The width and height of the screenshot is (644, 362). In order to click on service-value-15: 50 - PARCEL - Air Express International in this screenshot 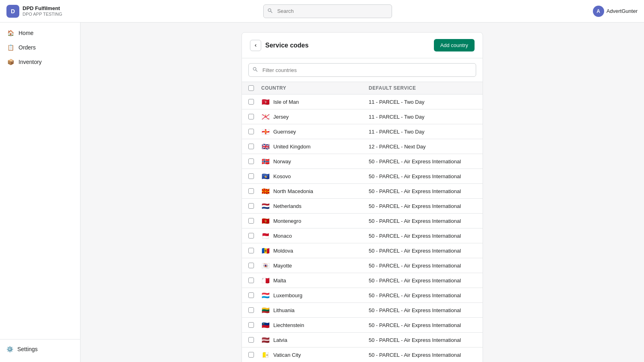, I will do `click(415, 325)`.